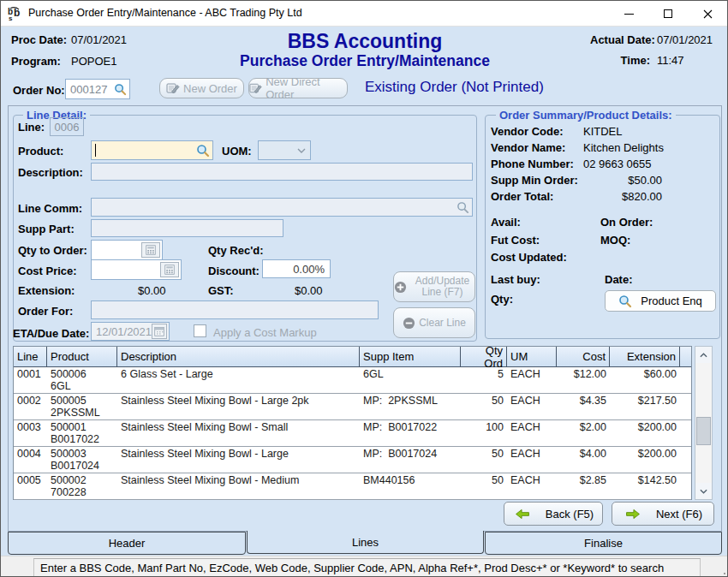 Image resolution: width=728 pixels, height=577 pixels. What do you see at coordinates (127, 543) in the screenshot?
I see `tab-header: Header` at bounding box center [127, 543].